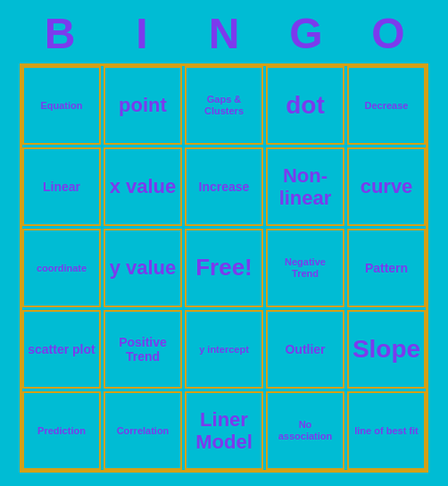 Image resolution: width=448 pixels, height=486 pixels. What do you see at coordinates (224, 349) in the screenshot?
I see `bingo-cell: y intercept` at bounding box center [224, 349].